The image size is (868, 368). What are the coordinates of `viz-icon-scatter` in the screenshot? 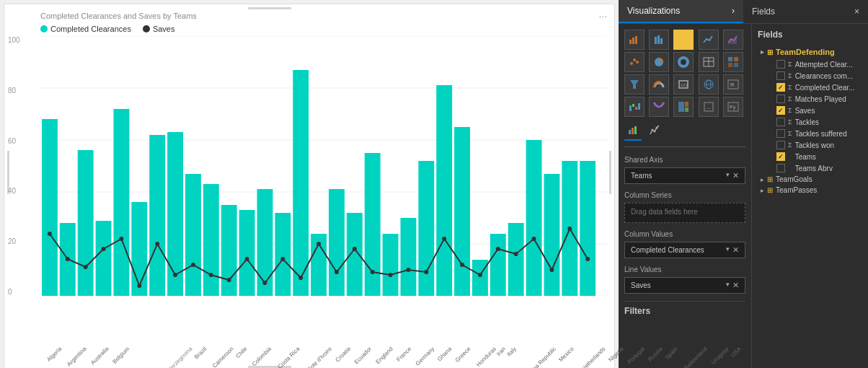 It's located at (634, 62).